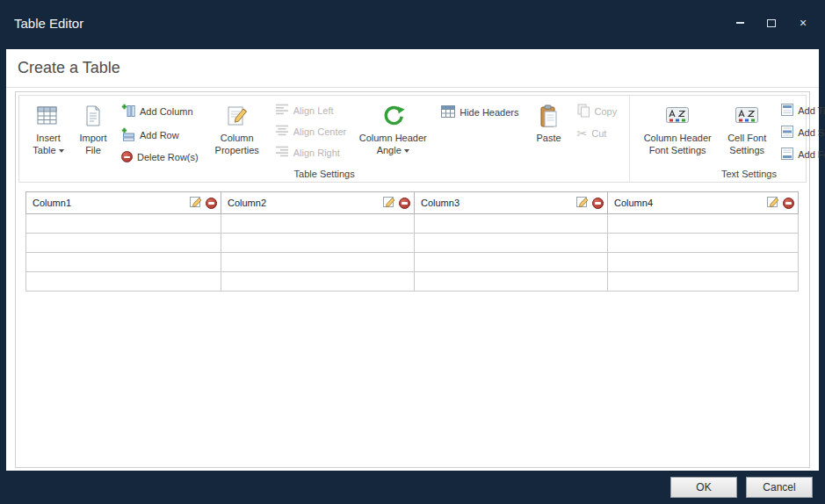  I want to click on row-actions-stack: Add Column Add Row, so click(160, 133).